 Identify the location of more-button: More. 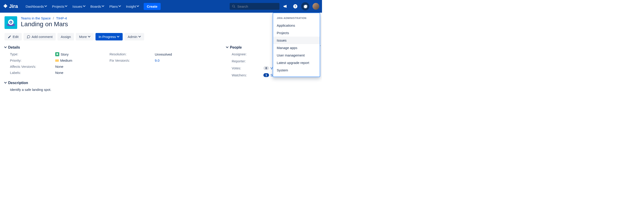
(84, 37).